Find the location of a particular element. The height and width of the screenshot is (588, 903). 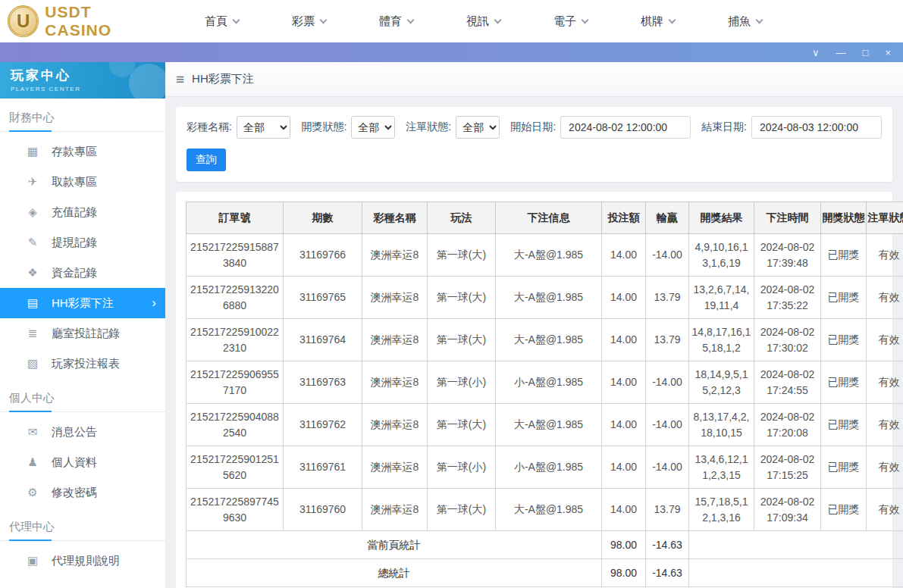

lottery-name-select: 全部 is located at coordinates (264, 127).